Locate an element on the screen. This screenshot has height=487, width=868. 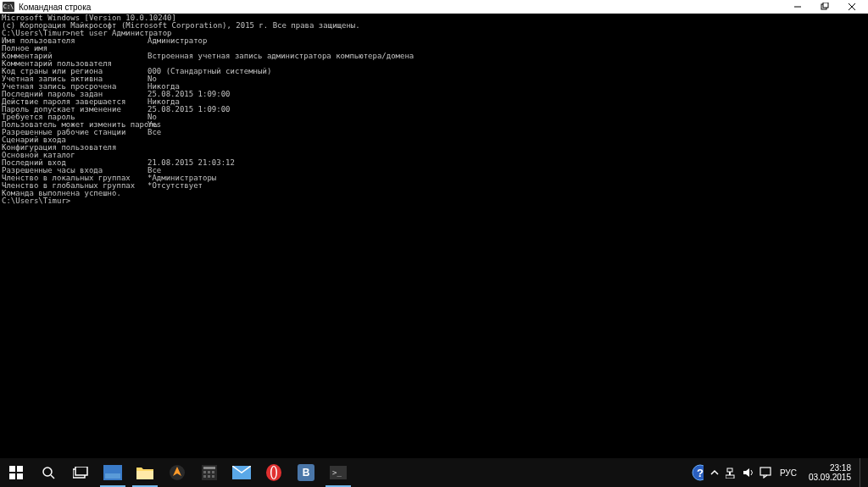
opera-button is located at coordinates (274, 473).